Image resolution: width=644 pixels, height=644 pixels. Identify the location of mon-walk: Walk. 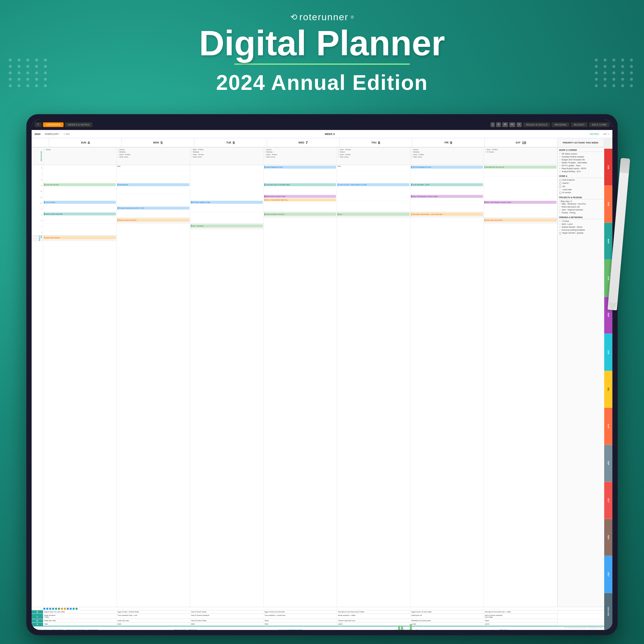
(153, 168).